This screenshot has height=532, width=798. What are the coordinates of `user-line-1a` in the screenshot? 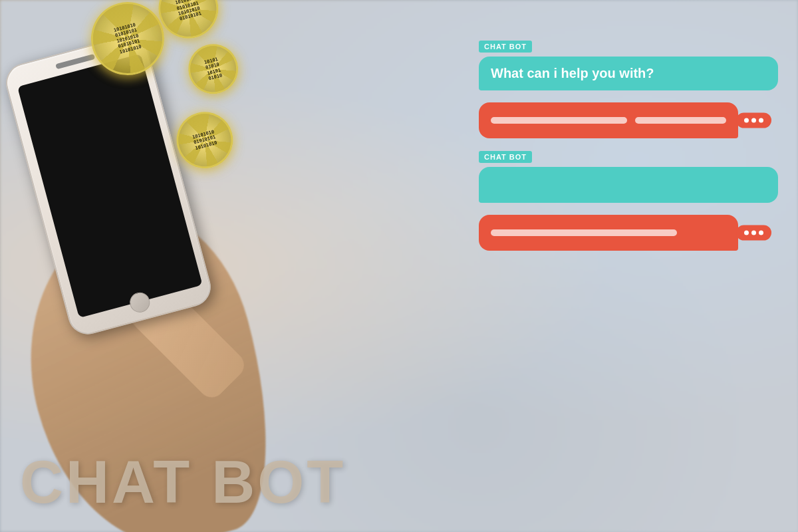 It's located at (559, 120).